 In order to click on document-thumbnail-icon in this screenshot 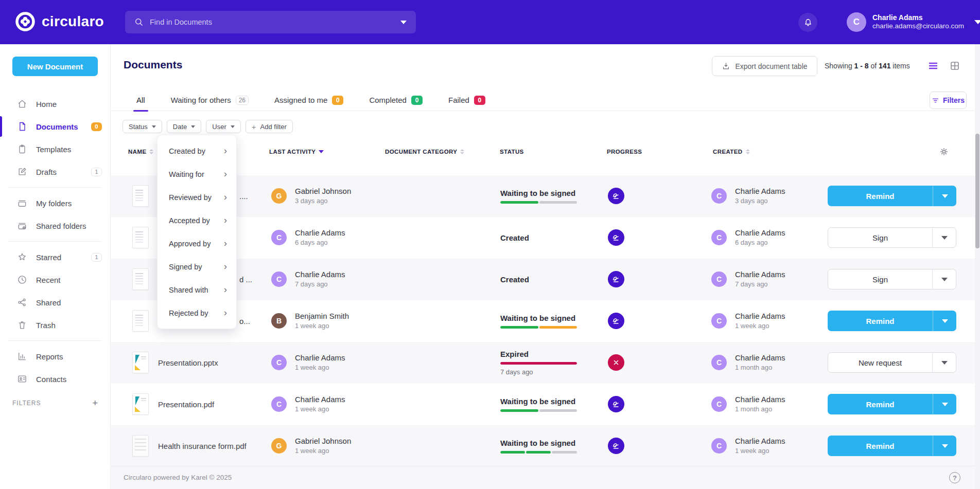, I will do `click(141, 446)`.